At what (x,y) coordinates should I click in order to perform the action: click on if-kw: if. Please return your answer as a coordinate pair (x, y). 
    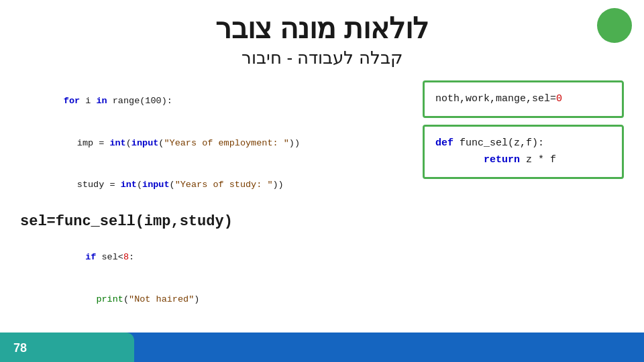
    Looking at the image, I should click on (91, 257).